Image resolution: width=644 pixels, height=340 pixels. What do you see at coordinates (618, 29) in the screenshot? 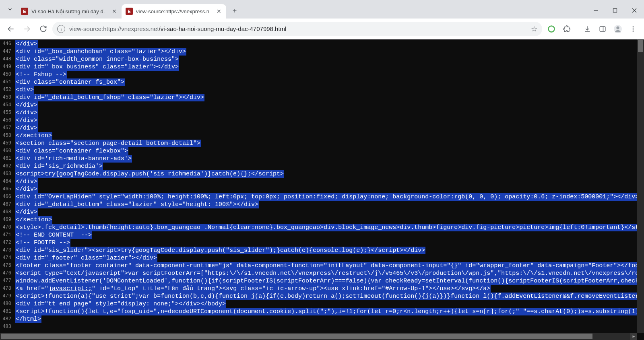
I see `profile-button` at bounding box center [618, 29].